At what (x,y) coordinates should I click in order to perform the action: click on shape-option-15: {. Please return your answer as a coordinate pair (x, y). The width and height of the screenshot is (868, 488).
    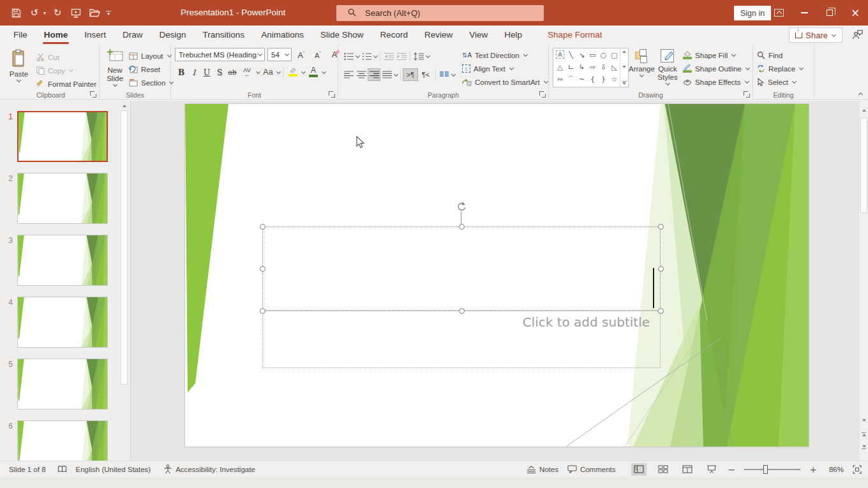
    Looking at the image, I should click on (592, 79).